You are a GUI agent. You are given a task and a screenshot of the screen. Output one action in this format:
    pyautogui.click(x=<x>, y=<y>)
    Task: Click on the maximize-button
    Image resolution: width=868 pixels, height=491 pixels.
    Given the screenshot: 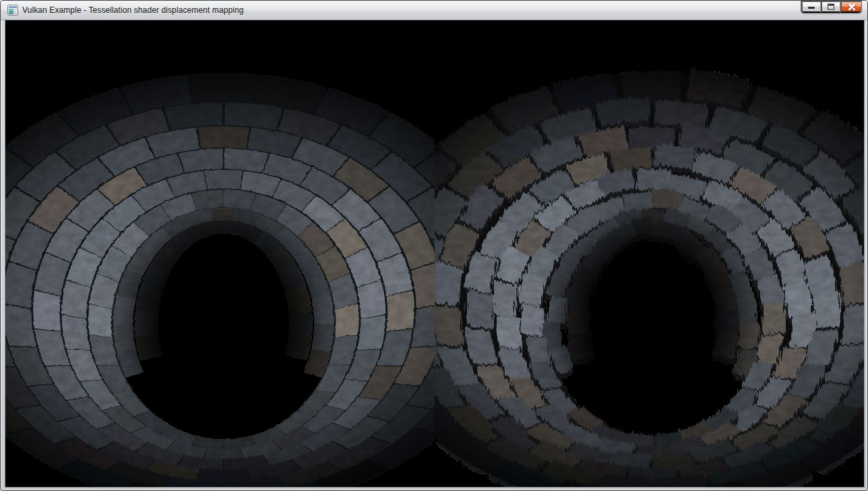 What is the action you would take?
    pyautogui.click(x=830, y=7)
    